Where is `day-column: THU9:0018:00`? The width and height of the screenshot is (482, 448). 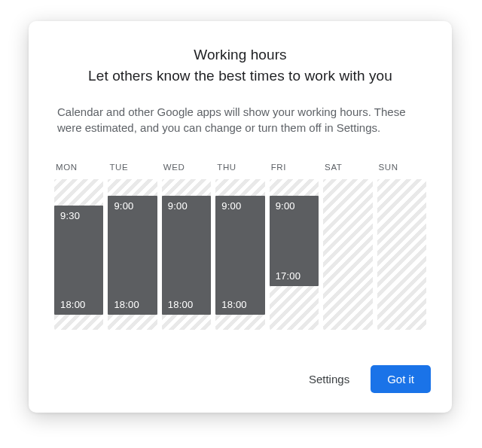 day-column: THU9:0018:00 is located at coordinates (239, 246).